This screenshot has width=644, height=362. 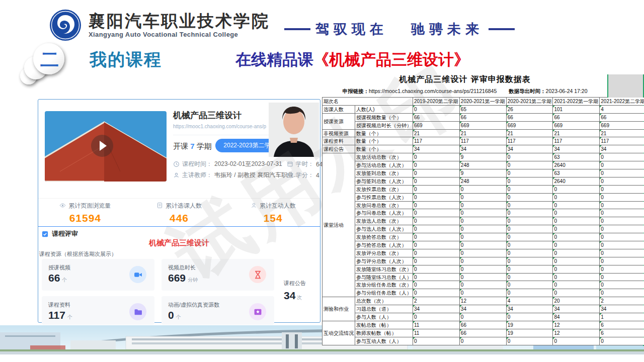 What do you see at coordinates (384, 165) in the screenshot?
I see `row-label: 参与活动总数（人次）` at bounding box center [384, 165].